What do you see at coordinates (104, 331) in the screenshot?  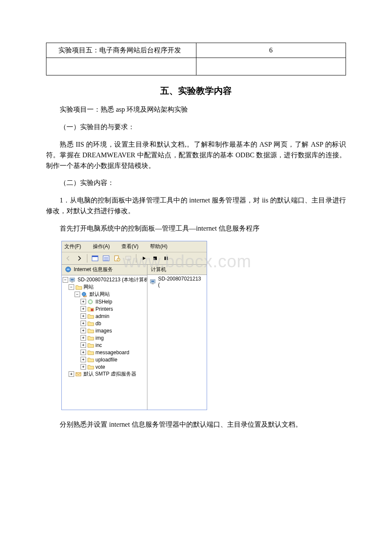 I see `node-label: images` at bounding box center [104, 331].